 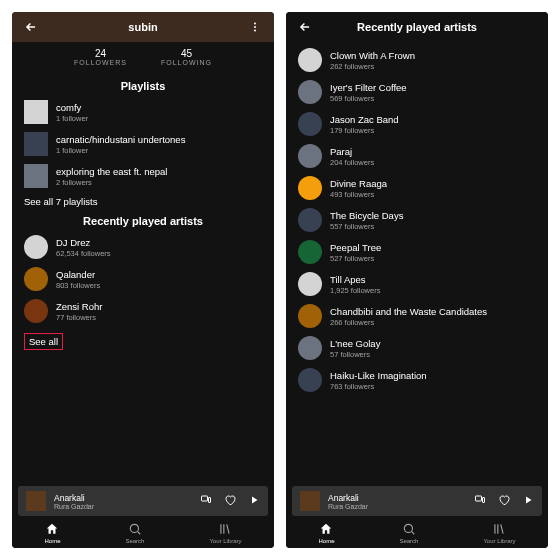 I want to click on artist-name: Chandbibi and the Waste Candidates, so click(x=408, y=312).